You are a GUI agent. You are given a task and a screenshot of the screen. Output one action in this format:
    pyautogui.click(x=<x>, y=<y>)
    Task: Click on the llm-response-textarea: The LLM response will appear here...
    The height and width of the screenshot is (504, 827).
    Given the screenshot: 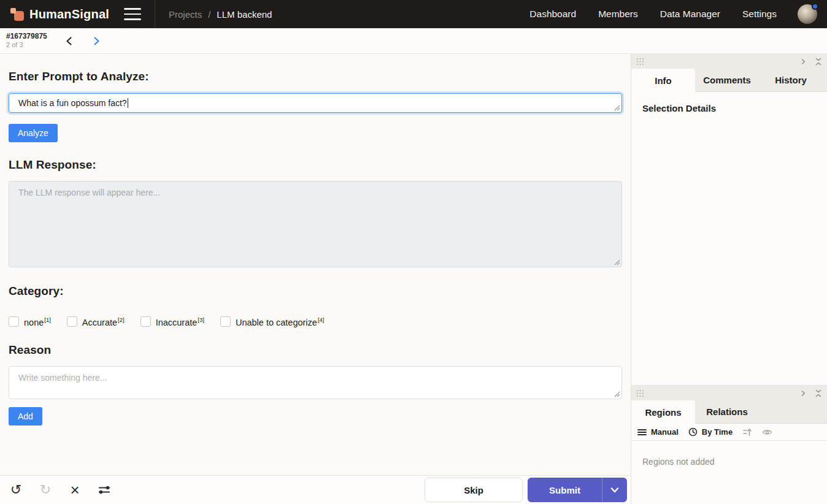 What is the action you would take?
    pyautogui.click(x=315, y=224)
    